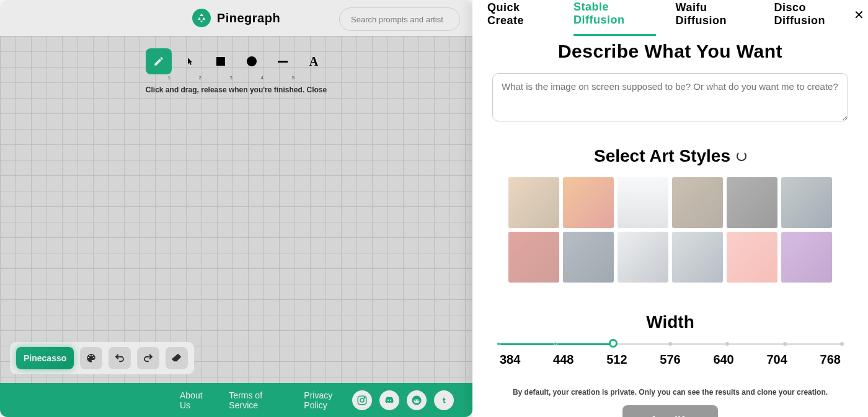  What do you see at coordinates (314, 61) in the screenshot?
I see `text-tool: A` at bounding box center [314, 61].